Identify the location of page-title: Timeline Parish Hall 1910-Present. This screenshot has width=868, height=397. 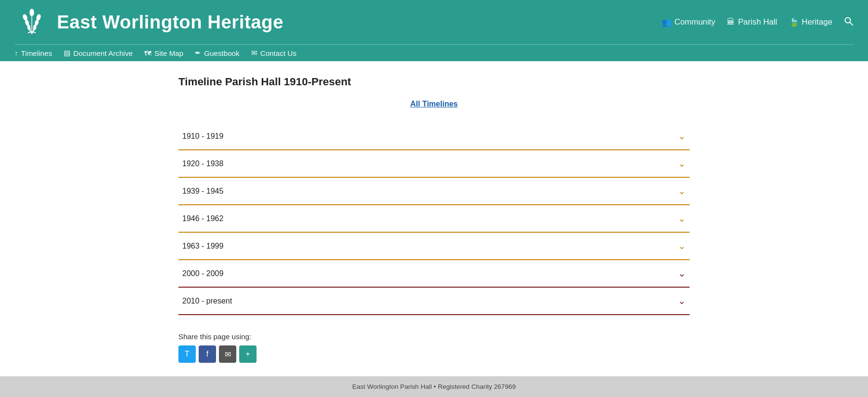
(434, 82).